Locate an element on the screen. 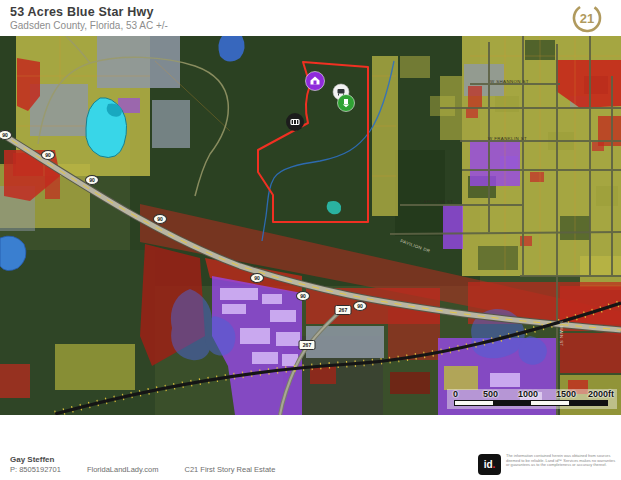 This screenshot has height=480, width=621. street-label: W SHANNON ST is located at coordinates (510, 82).